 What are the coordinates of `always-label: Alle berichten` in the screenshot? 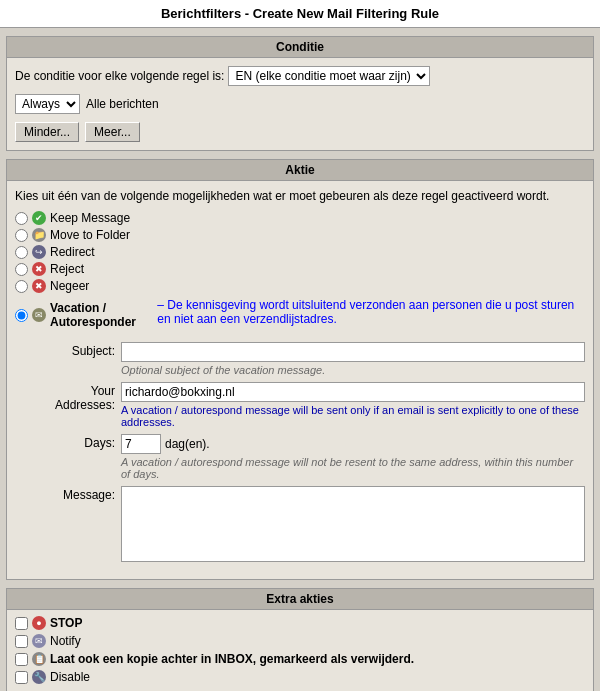 It's located at (122, 104).